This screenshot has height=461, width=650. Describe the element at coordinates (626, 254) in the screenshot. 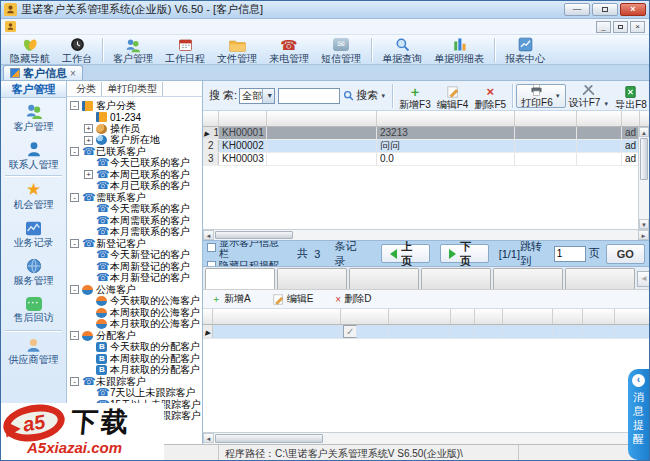

I see `go-button: GO` at that location.